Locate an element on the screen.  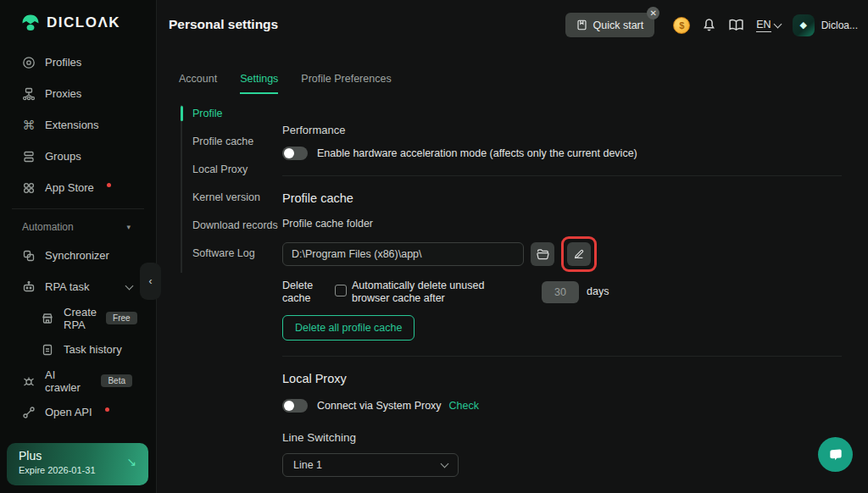
sidebar-item-label: Open API is located at coordinates (69, 412).